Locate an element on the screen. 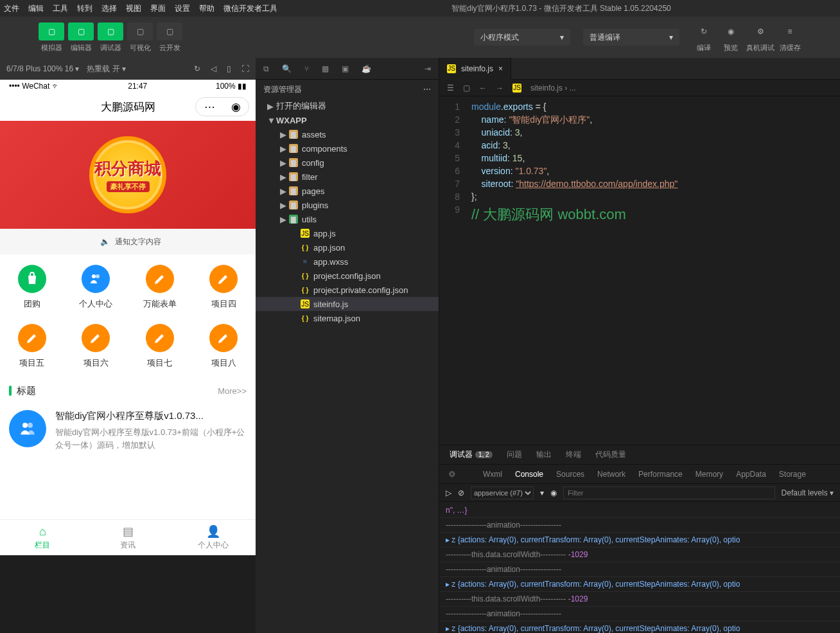  search-icon: 🔍 is located at coordinates (286, 69).